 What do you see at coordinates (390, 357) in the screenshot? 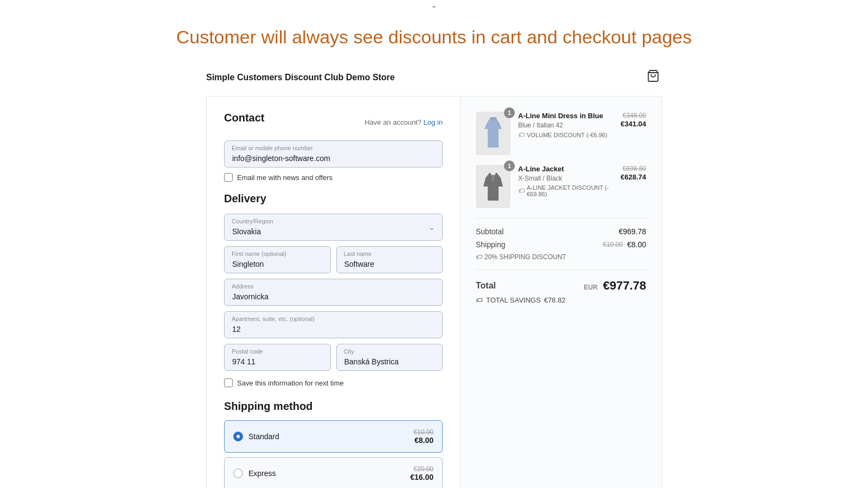
I see `city-input` at bounding box center [390, 357].